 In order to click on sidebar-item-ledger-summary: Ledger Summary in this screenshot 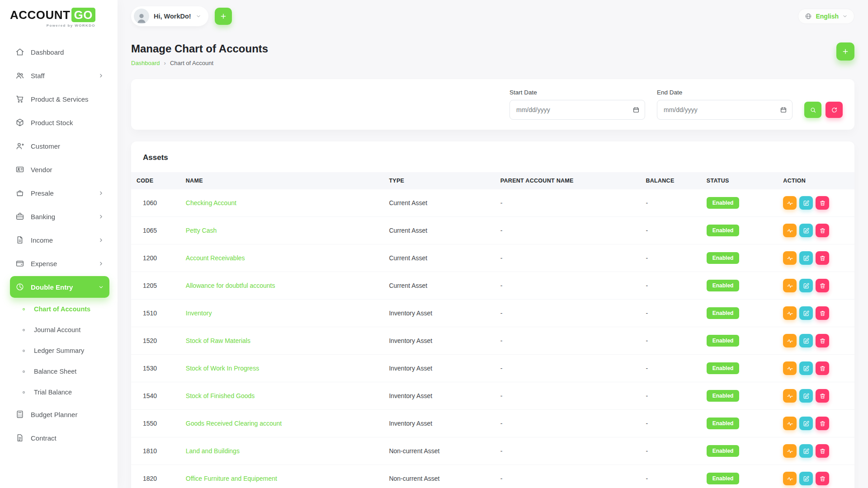, I will do `click(60, 351)`.